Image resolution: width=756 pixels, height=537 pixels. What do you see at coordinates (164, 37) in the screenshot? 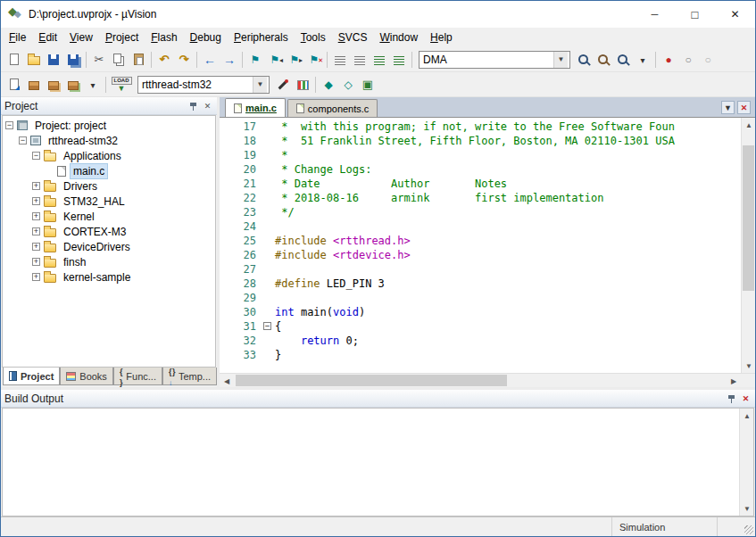
I see `menu-item-flash: Flash` at bounding box center [164, 37].